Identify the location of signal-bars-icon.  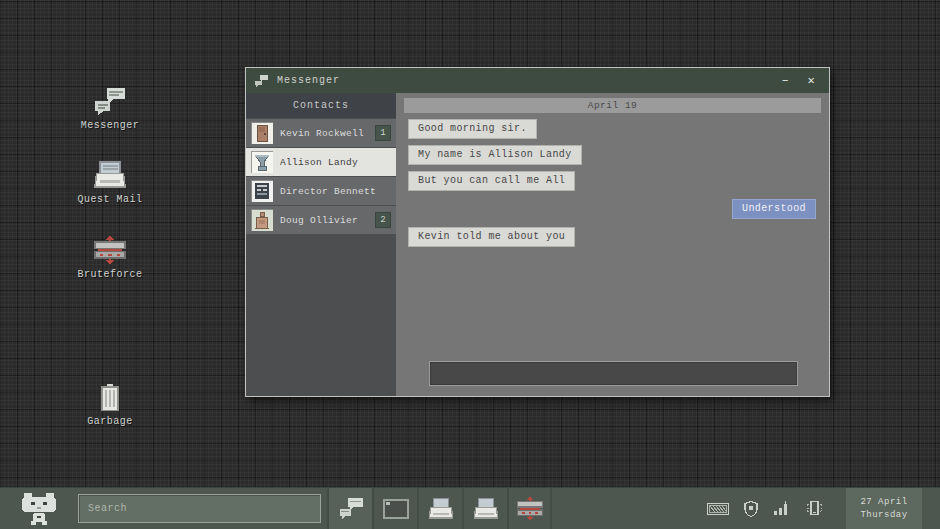
(782, 508).